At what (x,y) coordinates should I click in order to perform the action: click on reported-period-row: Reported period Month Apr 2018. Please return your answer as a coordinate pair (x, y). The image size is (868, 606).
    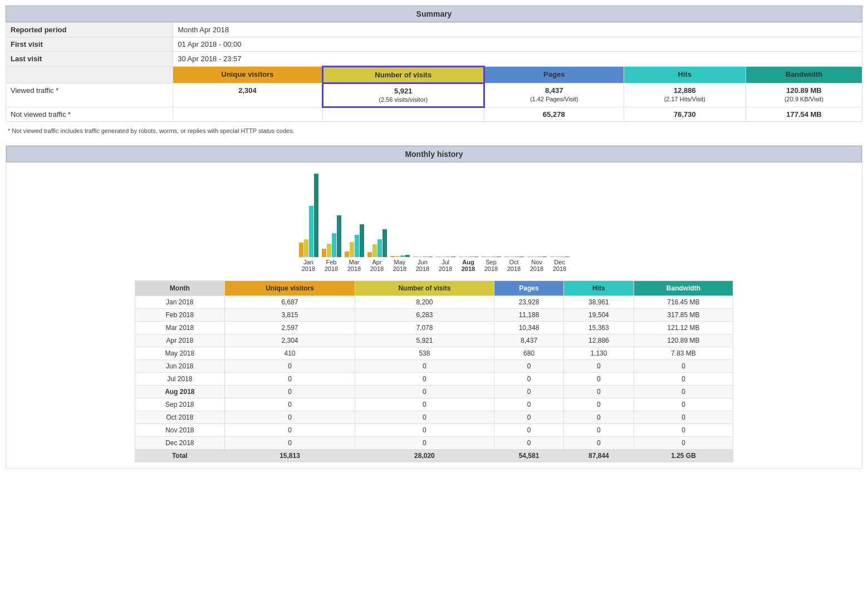
    Looking at the image, I should click on (434, 30).